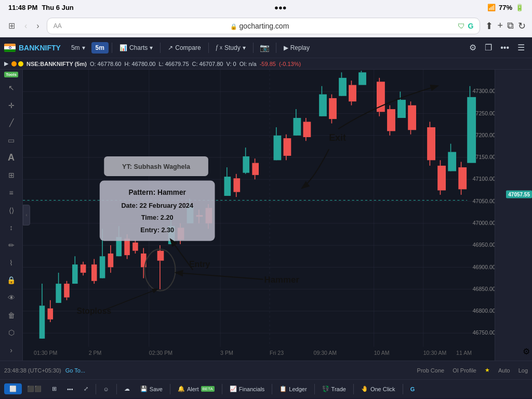 The height and width of the screenshot is (399, 532). What do you see at coordinates (231, 48) in the screenshot?
I see `study-button: fx Study ▾` at bounding box center [231, 48].